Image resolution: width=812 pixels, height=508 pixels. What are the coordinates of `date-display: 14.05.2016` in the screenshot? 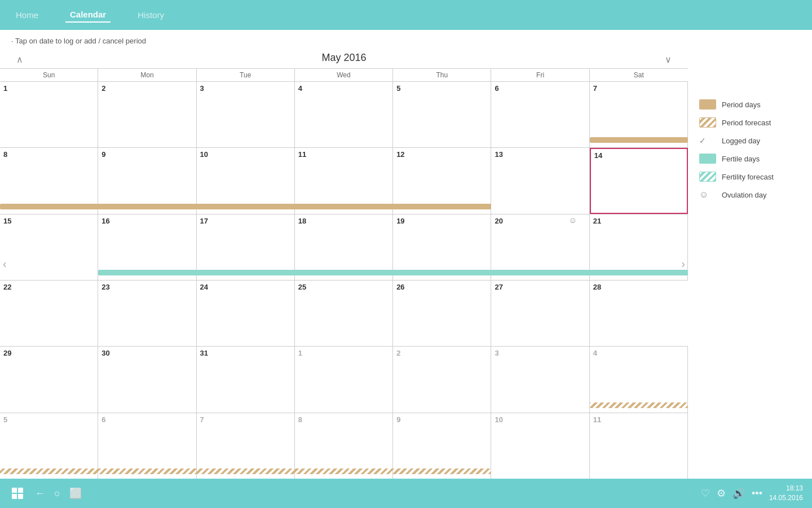 It's located at (786, 498).